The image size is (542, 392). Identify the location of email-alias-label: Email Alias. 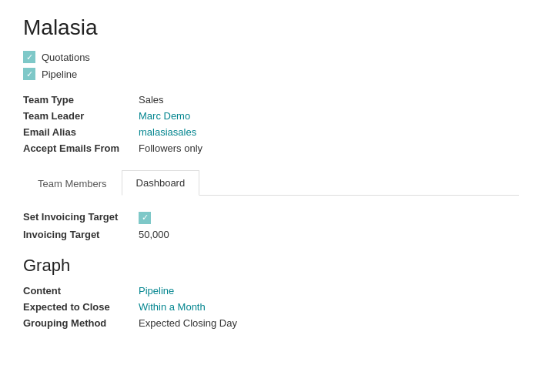
(81, 132).